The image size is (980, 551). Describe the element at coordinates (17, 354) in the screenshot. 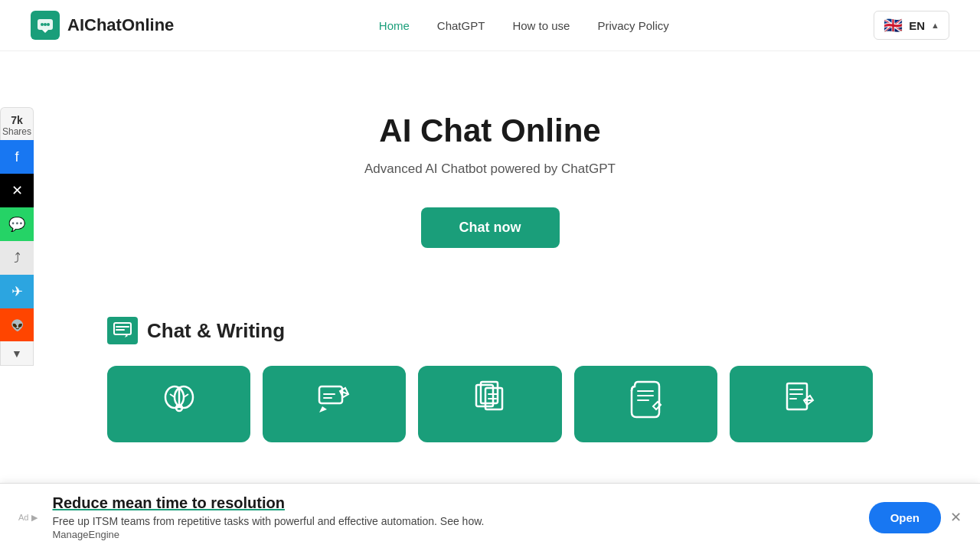

I see `scroll-down-button: ▼` at that location.